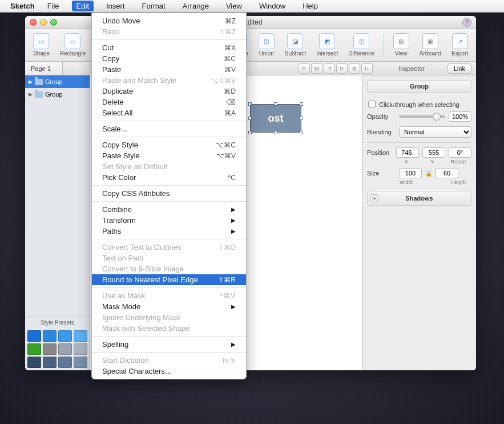 The height and width of the screenshot is (424, 504). I want to click on selected-object: ost, so click(276, 118).